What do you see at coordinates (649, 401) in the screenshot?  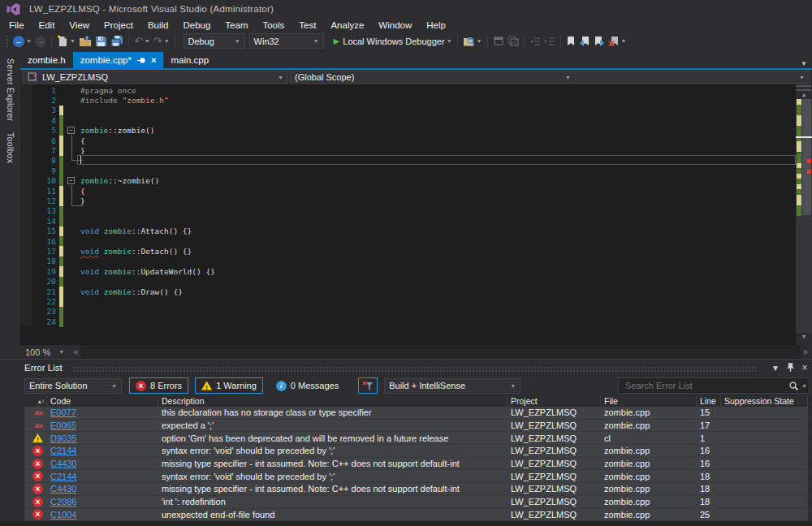 I see `column-header-file: File` at bounding box center [649, 401].